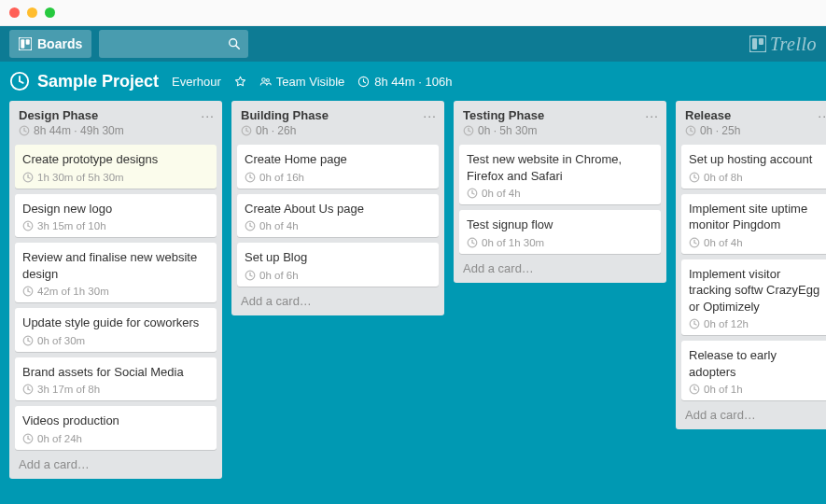 The image size is (826, 504). I want to click on time-summary: 8h 44m · 106h, so click(405, 82).